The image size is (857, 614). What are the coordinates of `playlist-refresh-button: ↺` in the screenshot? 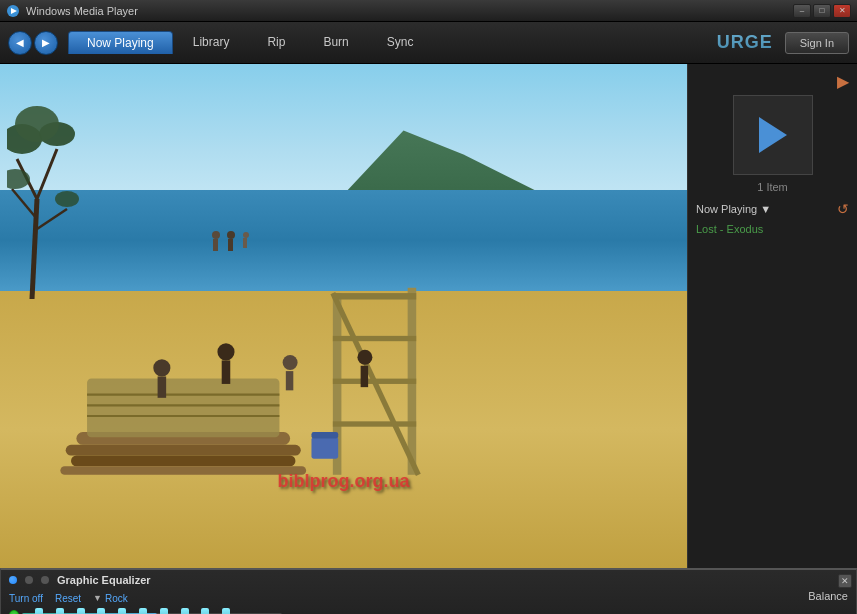 It's located at (843, 209).